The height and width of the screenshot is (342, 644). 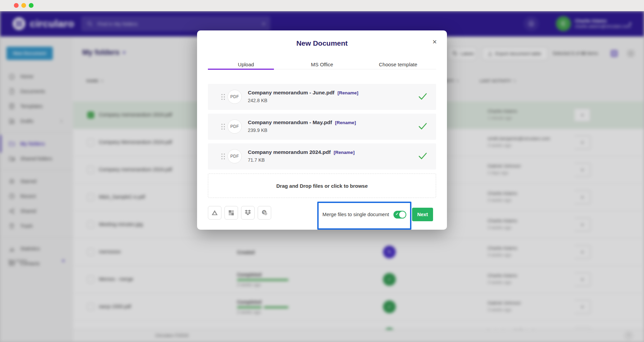 What do you see at coordinates (215, 213) in the screenshot?
I see `google-drive-icon` at bounding box center [215, 213].